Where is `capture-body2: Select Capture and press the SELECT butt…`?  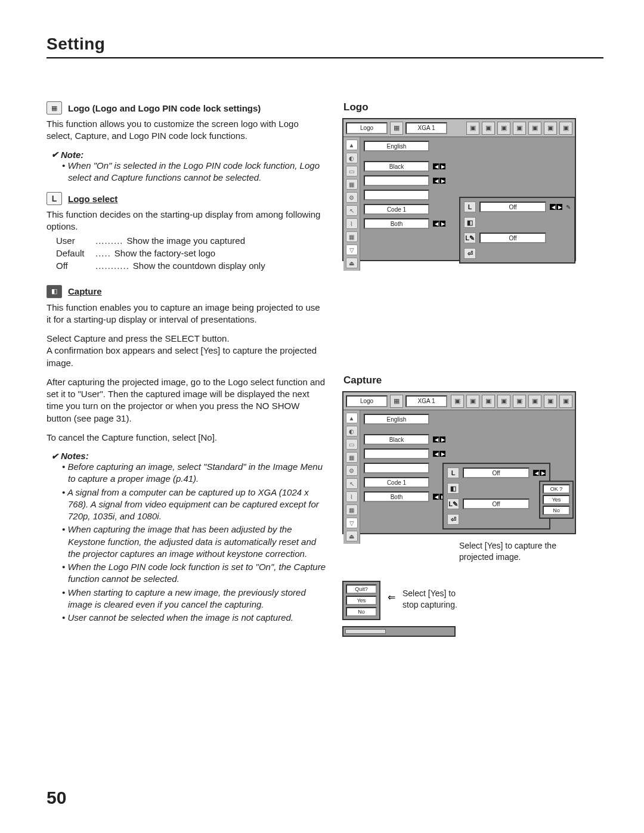
capture-body2: Select Capture and press the SELECT butt… is located at coordinates (186, 351).